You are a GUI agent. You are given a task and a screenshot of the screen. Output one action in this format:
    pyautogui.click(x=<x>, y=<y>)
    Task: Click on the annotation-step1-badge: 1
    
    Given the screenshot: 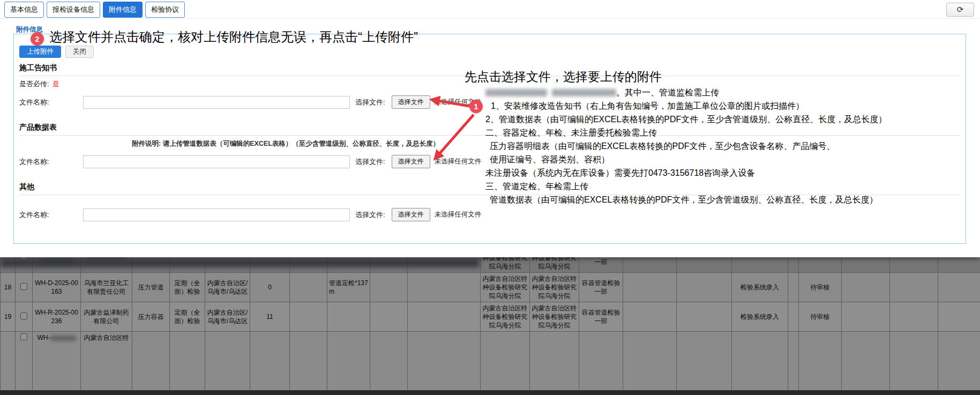 What is the action you would take?
    pyautogui.click(x=476, y=106)
    